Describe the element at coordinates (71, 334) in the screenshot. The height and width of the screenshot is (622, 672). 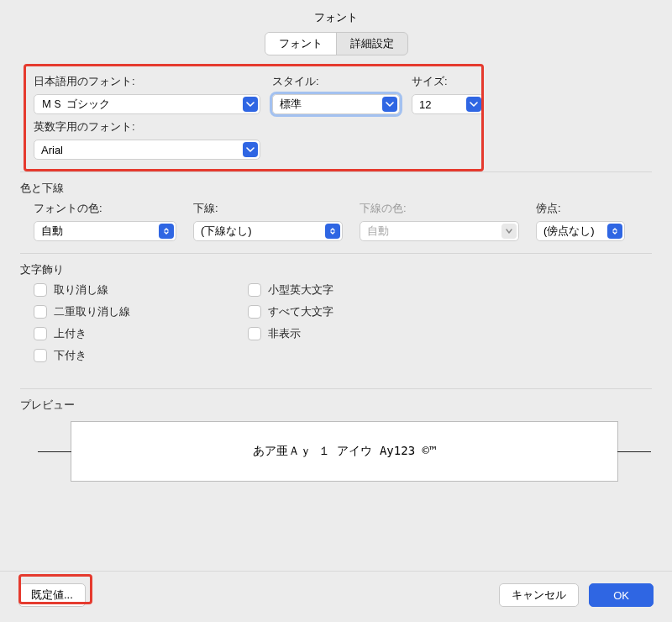
I see `superscript-label: 上付き` at that location.